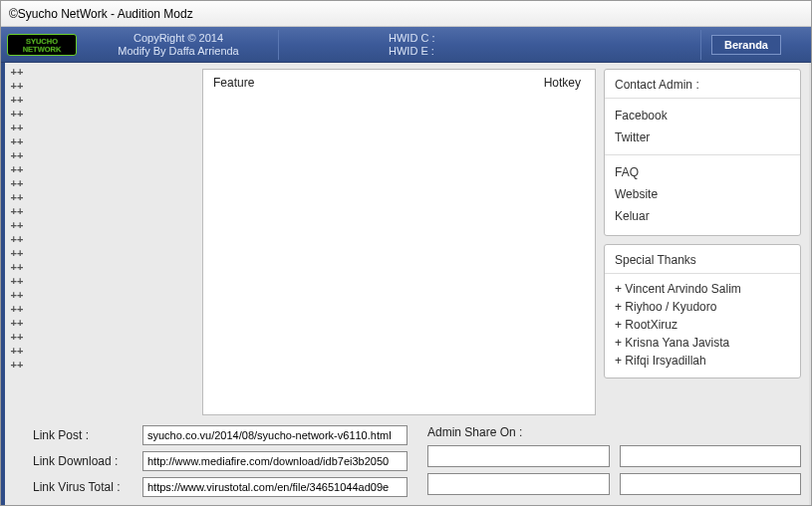 The image size is (812, 506). I want to click on thanks-item: + Riyhoo / Kyudoro, so click(702, 307).